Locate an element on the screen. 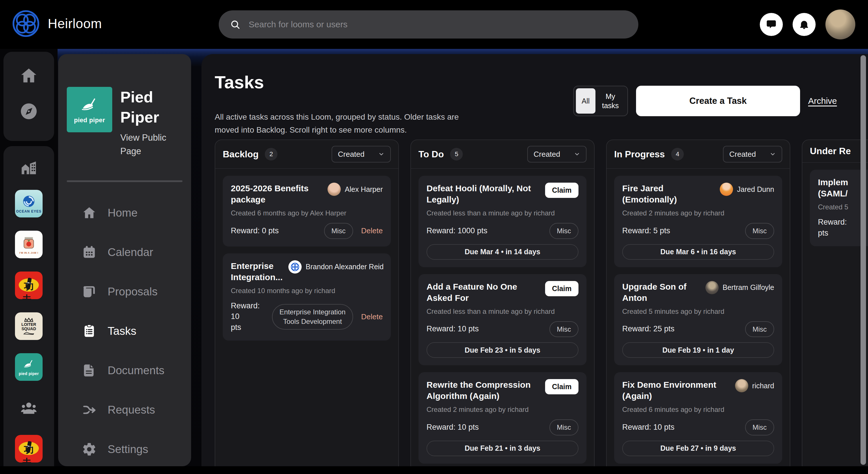 This screenshot has width=868, height=474. task-card: Add a Feature No One Asked ForClaimCreat… is located at coordinates (503, 320).